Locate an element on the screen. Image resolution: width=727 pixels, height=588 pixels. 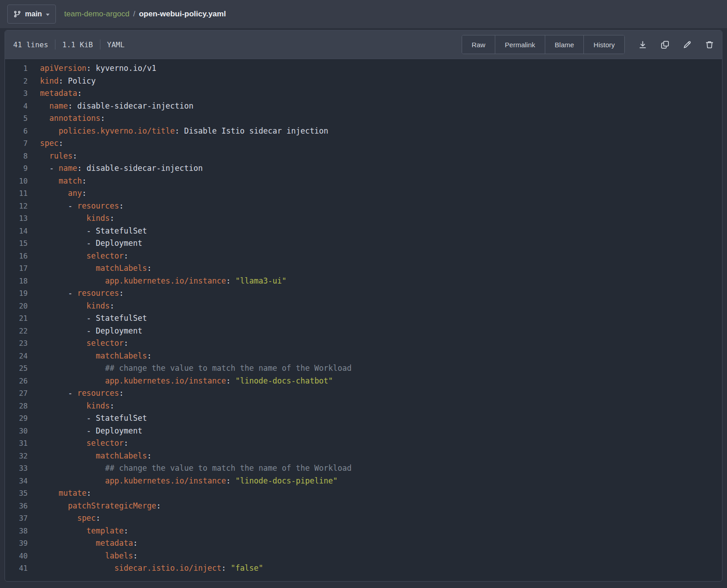
line-number: 12 is located at coordinates (16, 206).